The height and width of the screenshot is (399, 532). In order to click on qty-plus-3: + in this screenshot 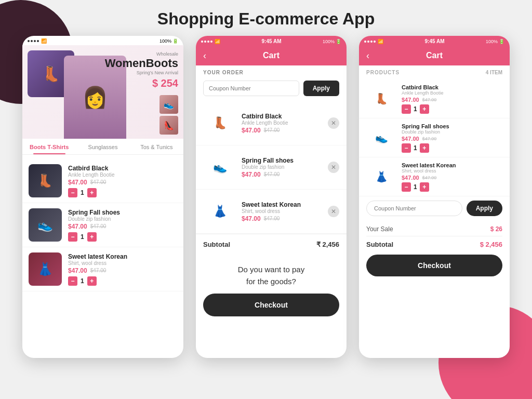, I will do `click(92, 281)`.